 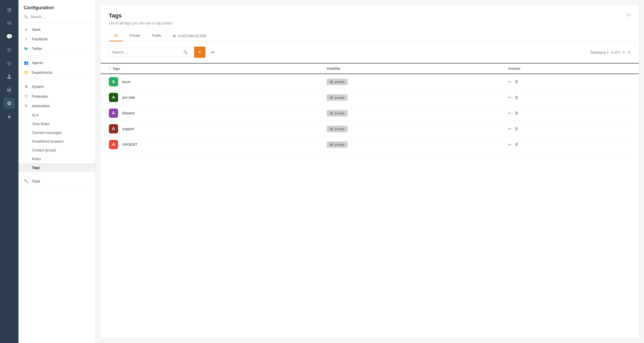 What do you see at coordinates (9, 103) in the screenshot?
I see `settings-icon: ⚙` at bounding box center [9, 103].